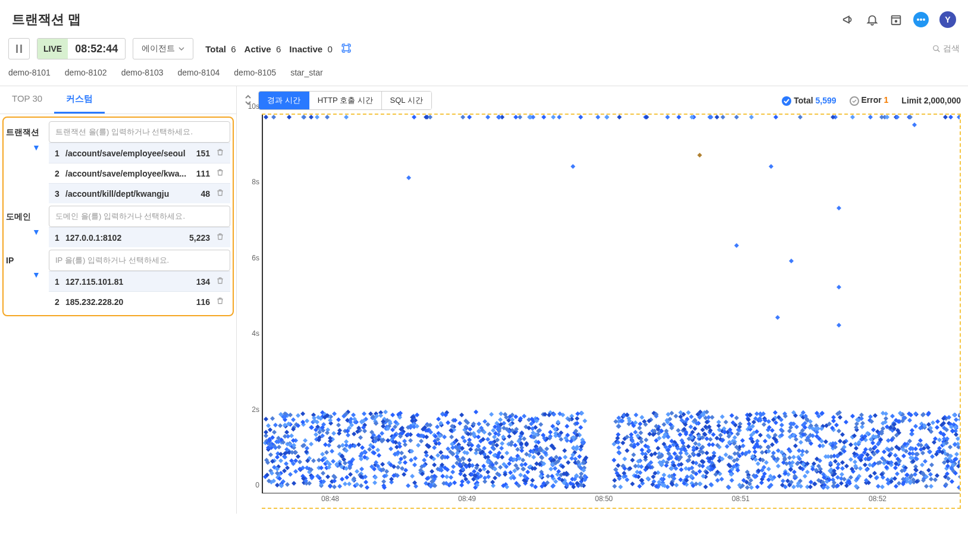  Describe the element at coordinates (921, 20) in the screenshot. I see `more-icon` at that location.